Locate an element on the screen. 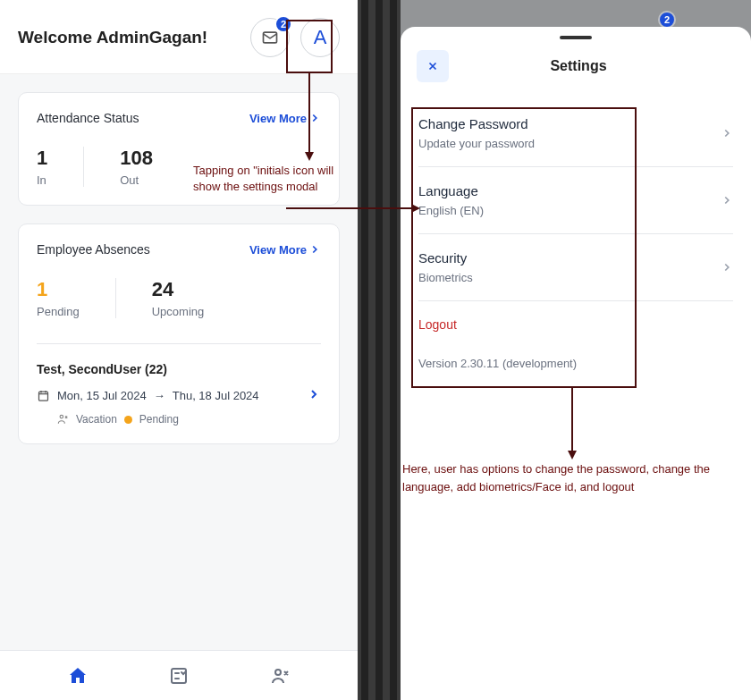  annotation-text-2: Here, user has options to change the pas… is located at coordinates (577, 477).